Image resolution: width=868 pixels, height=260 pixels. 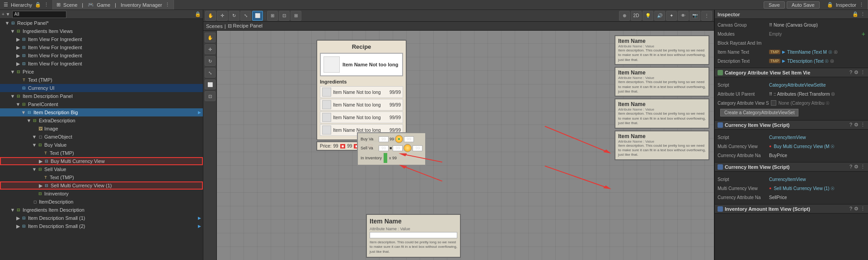 I want to click on gear-icon2: ⚙, so click(x=856, y=125).